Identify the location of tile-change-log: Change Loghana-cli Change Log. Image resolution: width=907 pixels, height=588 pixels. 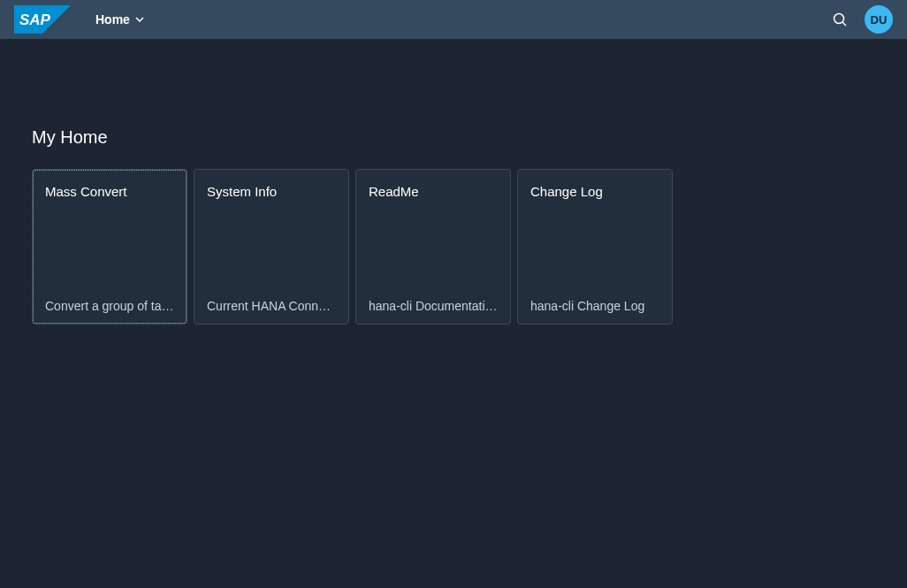
(595, 247).